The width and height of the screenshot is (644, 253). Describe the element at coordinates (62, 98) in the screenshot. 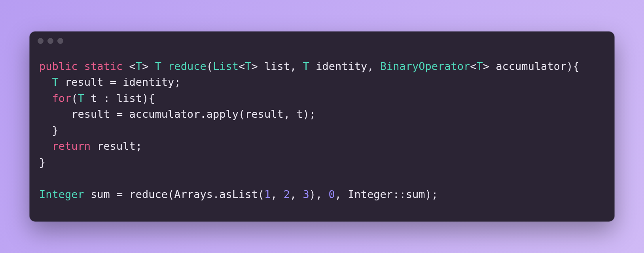

I see `code-token-keyword: for` at that location.